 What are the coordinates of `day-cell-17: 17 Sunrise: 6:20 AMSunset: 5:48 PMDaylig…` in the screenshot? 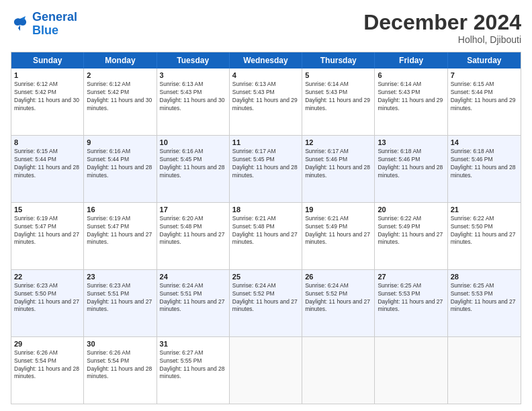 It's located at (193, 236).